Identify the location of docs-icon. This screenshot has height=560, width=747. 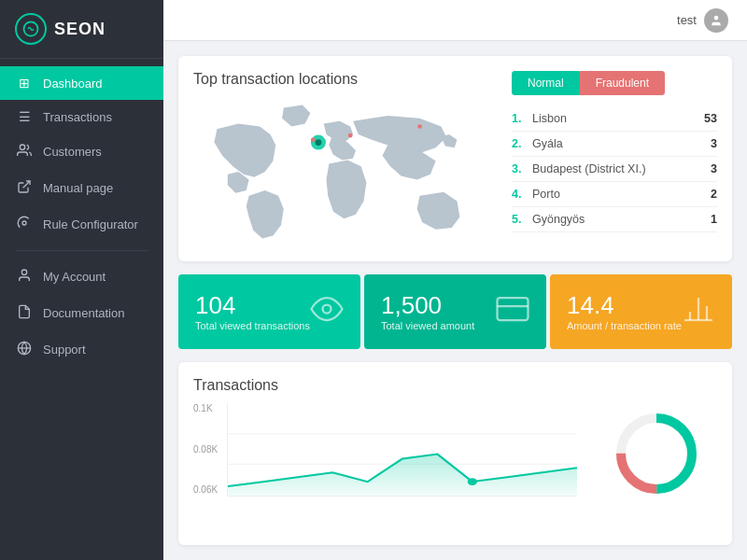
(24, 314).